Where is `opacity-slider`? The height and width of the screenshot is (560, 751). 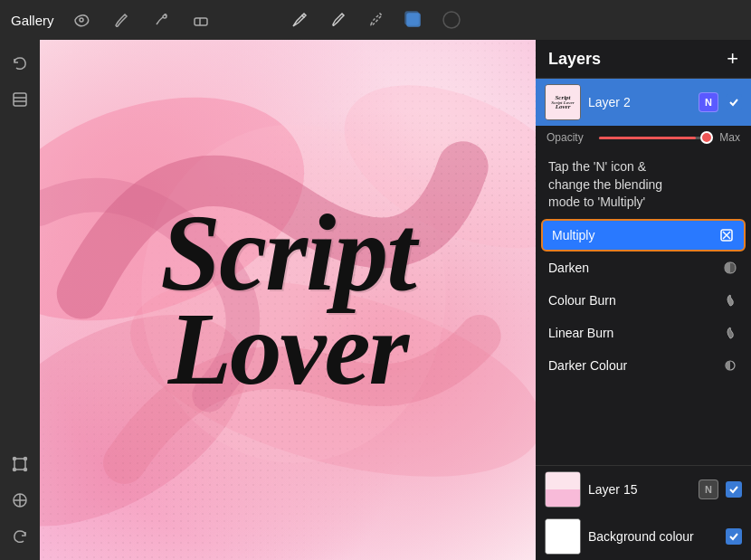
opacity-slider is located at coordinates (655, 138).